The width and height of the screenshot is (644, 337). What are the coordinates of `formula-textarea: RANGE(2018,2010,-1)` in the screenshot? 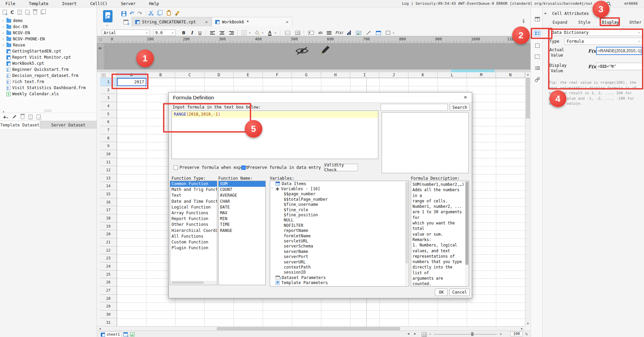 It's located at (275, 135).